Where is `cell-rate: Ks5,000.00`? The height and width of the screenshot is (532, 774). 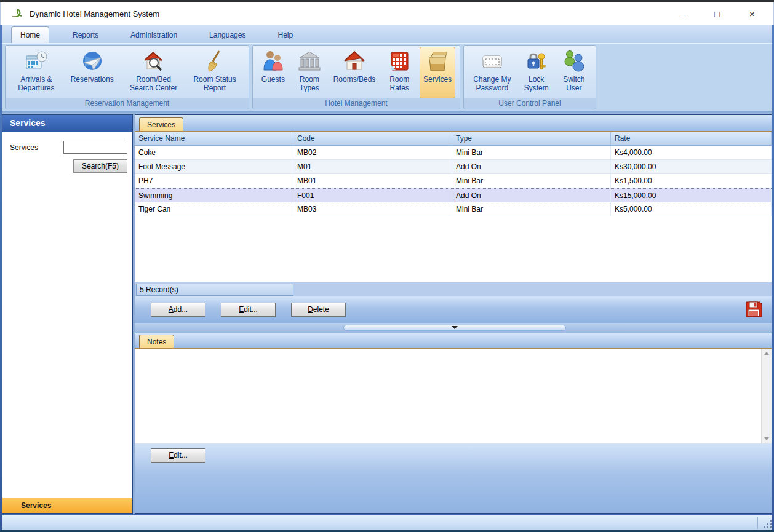 cell-rate: Ks5,000.00 is located at coordinates (692, 209).